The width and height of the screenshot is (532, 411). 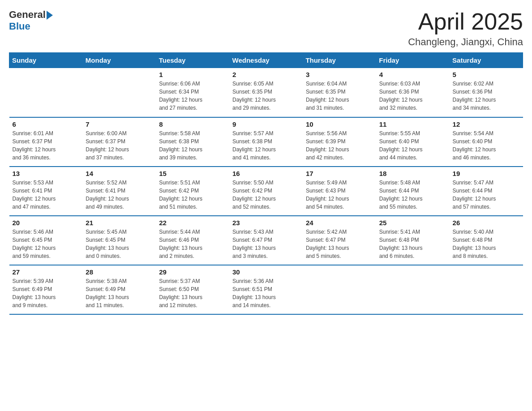 What do you see at coordinates (46, 60) in the screenshot?
I see `weekday-header-sunday: Sunday` at bounding box center [46, 60].